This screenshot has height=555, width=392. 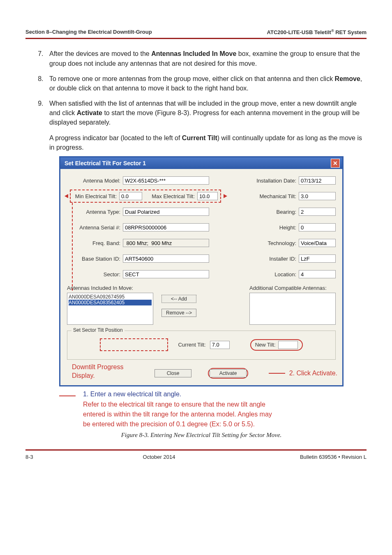 What do you see at coordinates (317, 212) in the screenshot?
I see `bearing-field` at bounding box center [317, 212].